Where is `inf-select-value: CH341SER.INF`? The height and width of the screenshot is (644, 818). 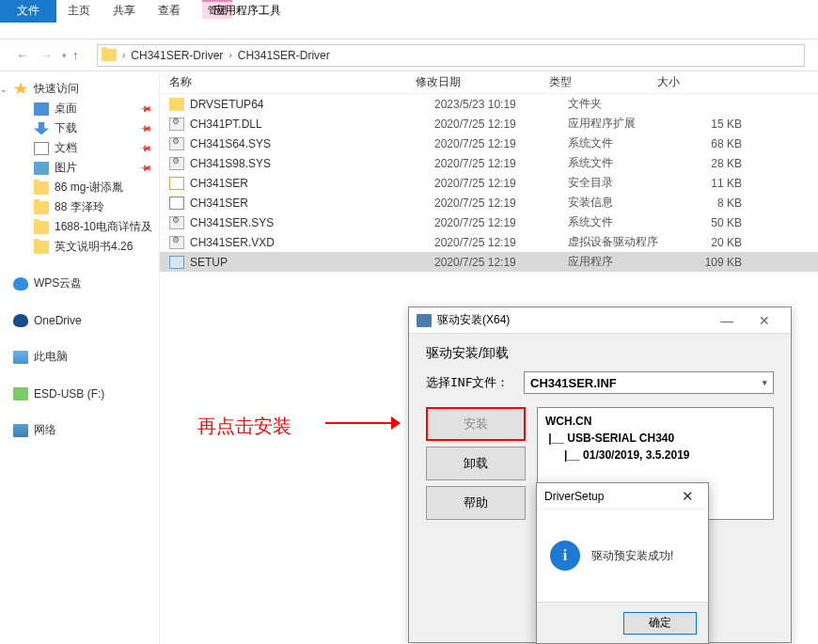
inf-select-value: CH341SER.INF is located at coordinates (574, 384).